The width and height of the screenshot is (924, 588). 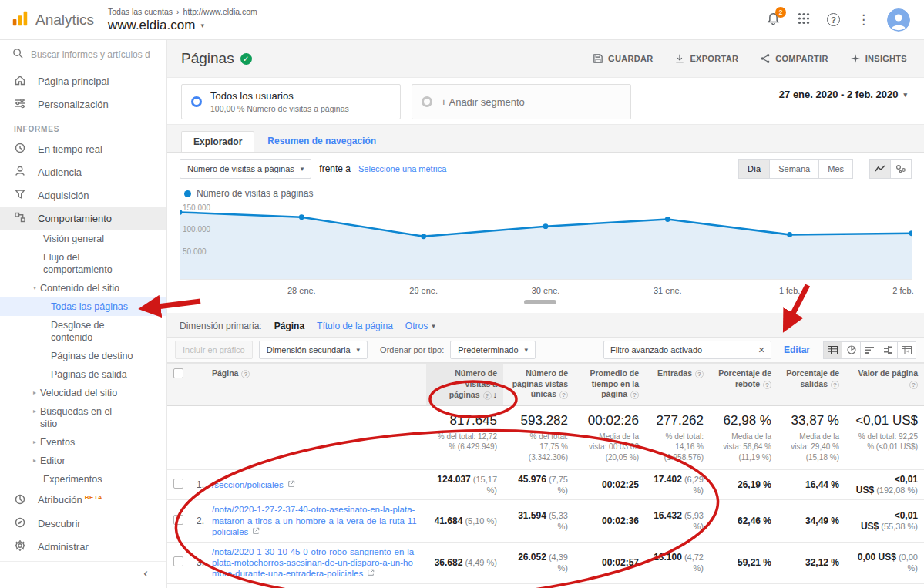 What do you see at coordinates (797, 350) in the screenshot?
I see `edit-filter-link: Editar` at bounding box center [797, 350].